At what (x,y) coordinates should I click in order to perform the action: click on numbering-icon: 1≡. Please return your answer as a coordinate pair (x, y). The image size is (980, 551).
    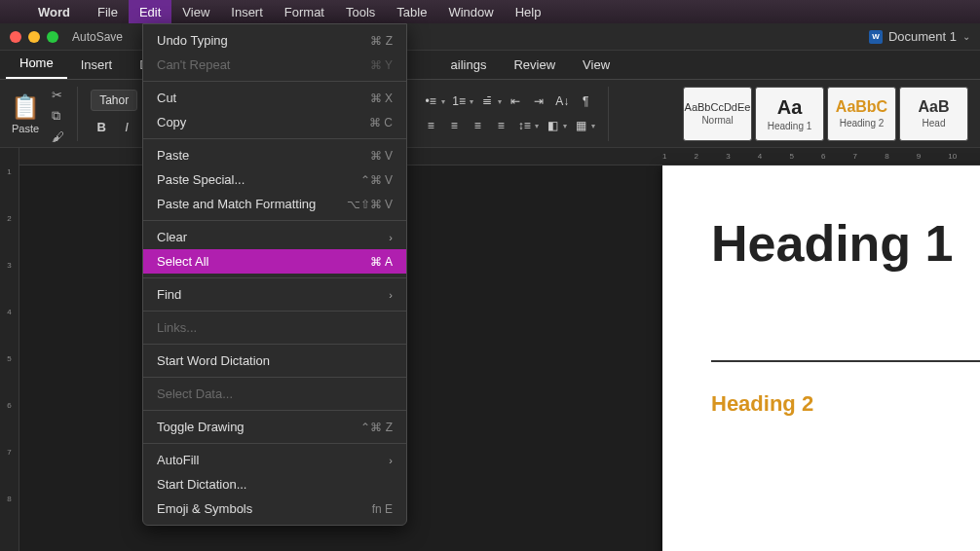
    Looking at the image, I should click on (459, 101).